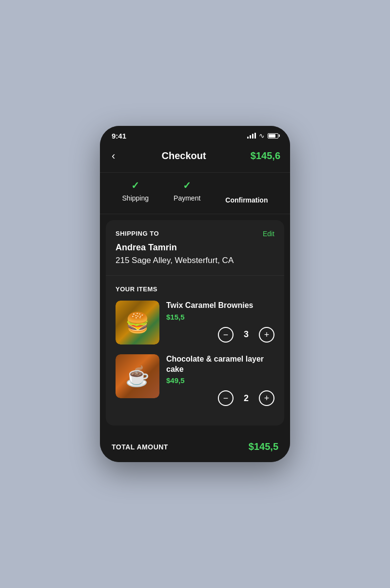 The image size is (390, 588). I want to click on step-payment-label: Payment, so click(187, 198).